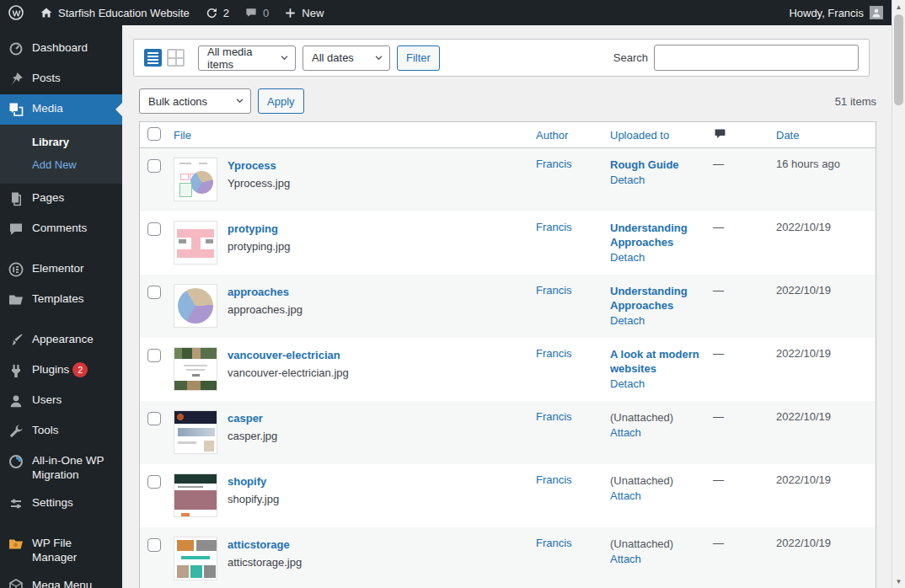 The height and width of the screenshot is (588, 905). What do you see at coordinates (61, 300) in the screenshot?
I see `sidebar-item-templates: Templates` at bounding box center [61, 300].